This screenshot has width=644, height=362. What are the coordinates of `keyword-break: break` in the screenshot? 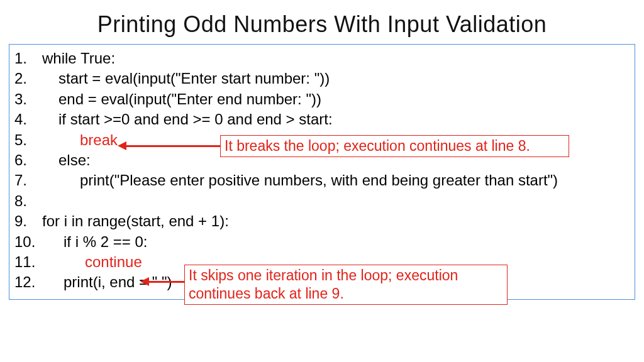 It's located at (80, 140).